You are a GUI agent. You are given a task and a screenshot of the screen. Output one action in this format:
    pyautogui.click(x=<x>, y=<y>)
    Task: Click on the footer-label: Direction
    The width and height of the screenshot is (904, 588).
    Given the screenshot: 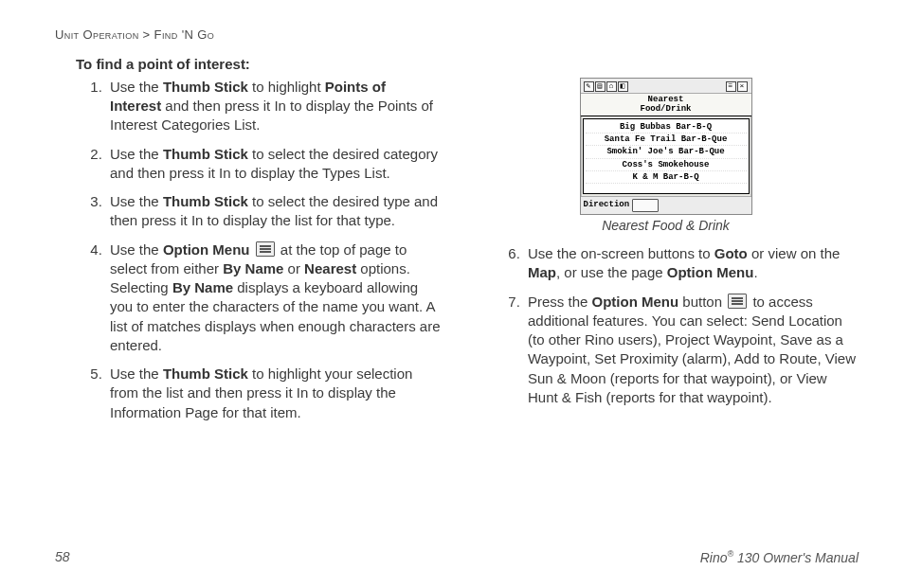 What is the action you would take?
    pyautogui.click(x=606, y=205)
    